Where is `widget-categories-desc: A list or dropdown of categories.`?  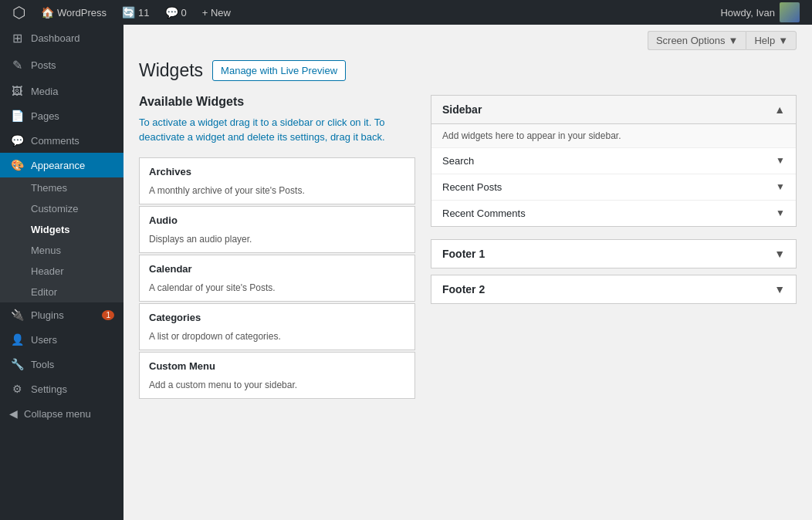
widget-categories-desc: A list or dropdown of categories. is located at coordinates (277, 340).